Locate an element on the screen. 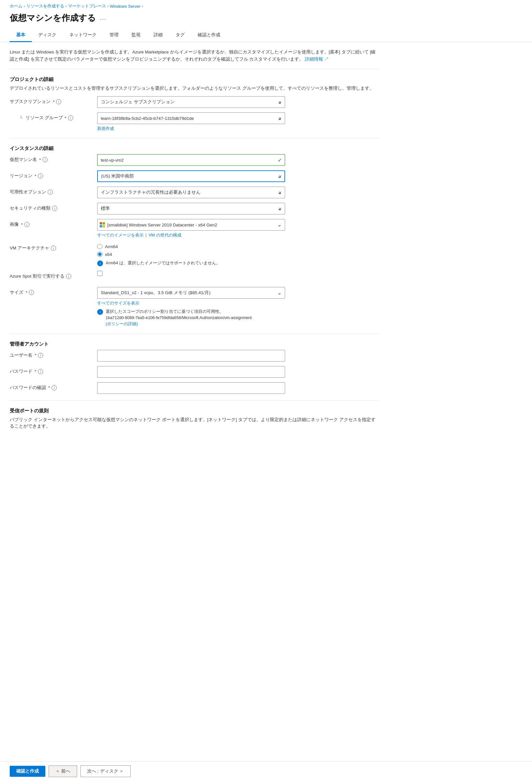 Image resolution: width=532 pixels, height=781 pixels. configure-generation-link: VM の世代の構成 is located at coordinates (165, 235).